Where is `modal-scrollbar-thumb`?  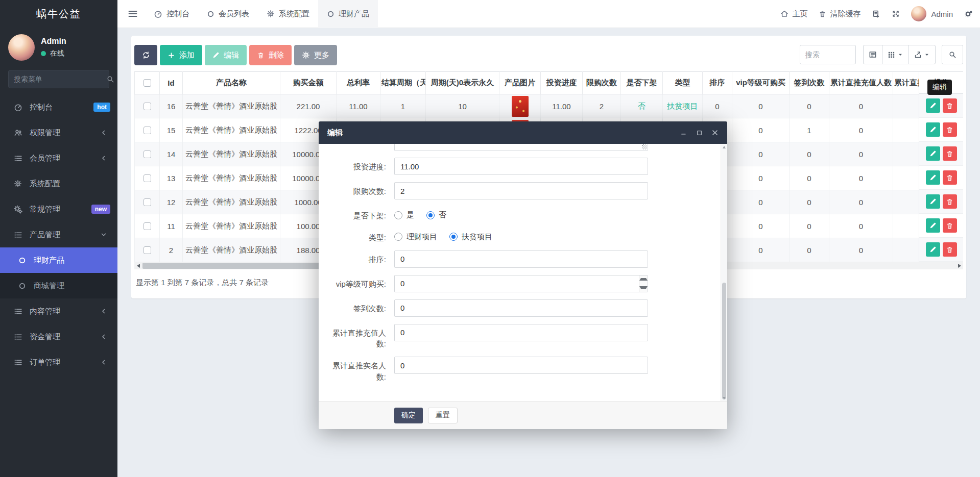
modal-scrollbar-thumb is located at coordinates (724, 341).